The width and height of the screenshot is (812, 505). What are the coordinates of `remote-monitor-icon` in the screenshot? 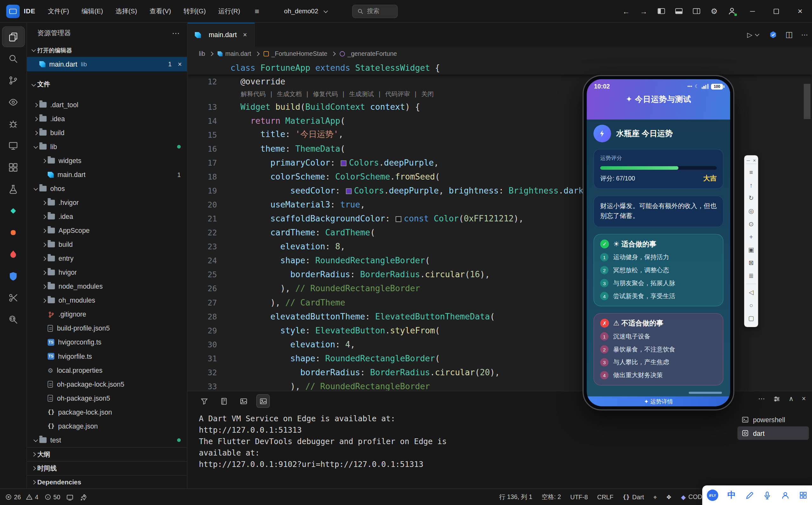 It's located at (13, 145).